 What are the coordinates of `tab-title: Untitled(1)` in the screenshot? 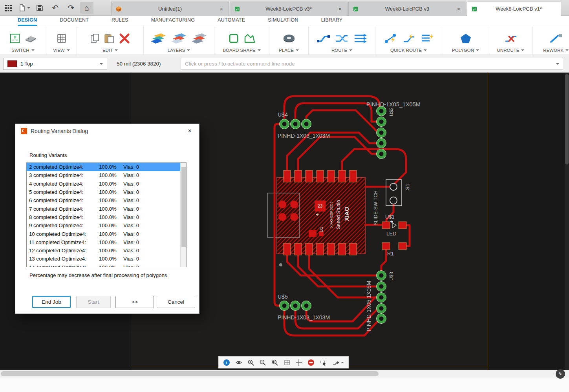 It's located at (170, 9).